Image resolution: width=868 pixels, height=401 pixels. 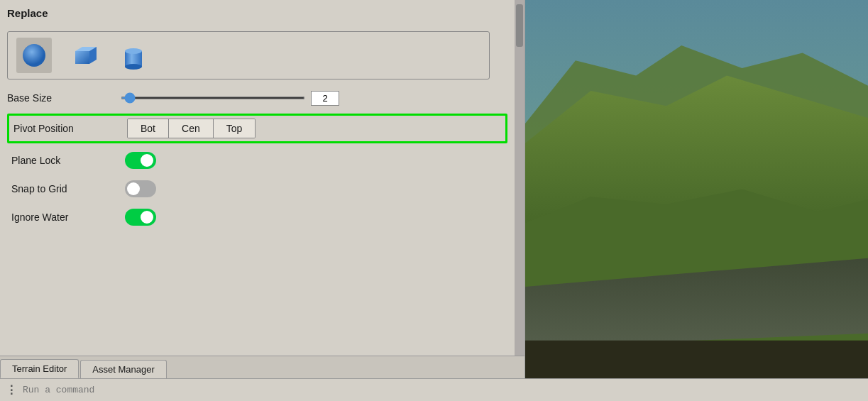 What do you see at coordinates (257, 189) in the screenshot?
I see `snap-to-grid-row: Snap to Grid` at bounding box center [257, 189].